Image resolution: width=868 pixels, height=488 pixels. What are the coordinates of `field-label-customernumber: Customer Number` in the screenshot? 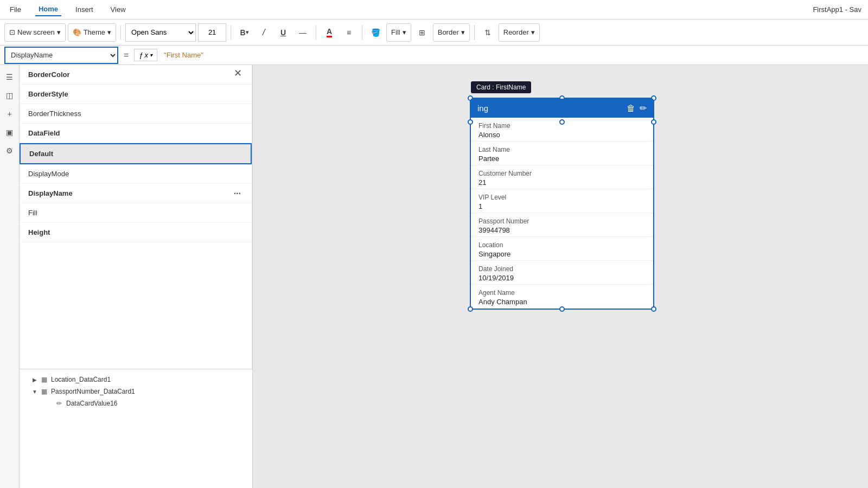 It's located at (562, 174).